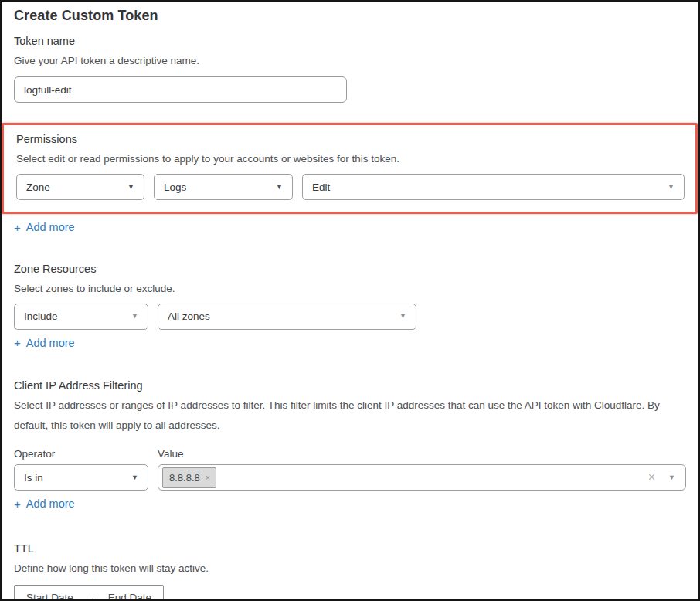 This screenshot has width=700, height=601. I want to click on zone-selection-value: All zones, so click(189, 317).